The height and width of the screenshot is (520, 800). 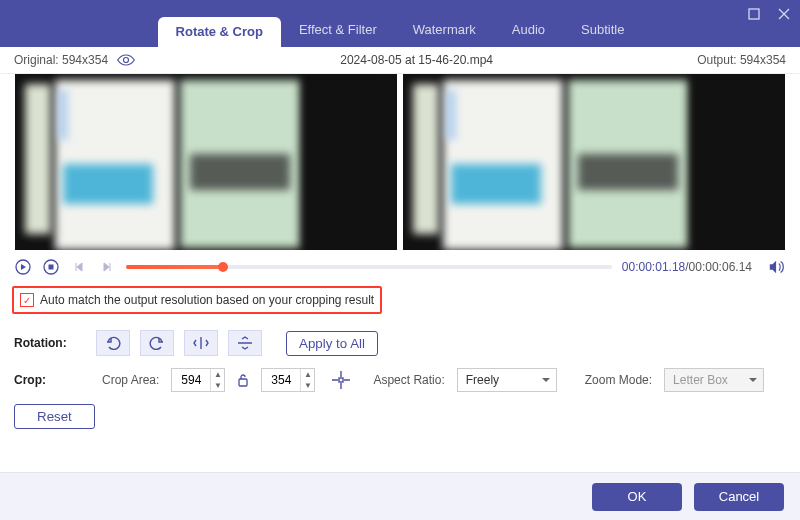 What do you see at coordinates (198, 380) in the screenshot?
I see `crop-width-stepper: ▲▼` at bounding box center [198, 380].